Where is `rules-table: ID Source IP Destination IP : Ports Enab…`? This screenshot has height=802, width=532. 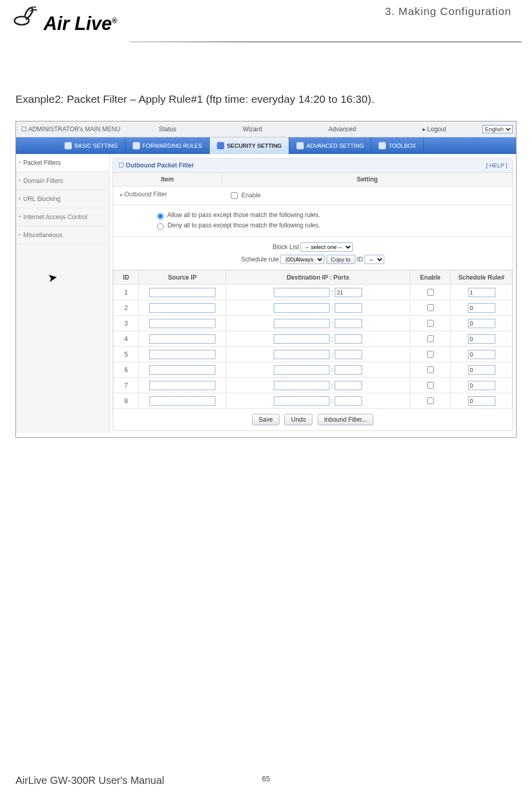
rules-table: ID Source IP Destination IP : Ports Enab… is located at coordinates (313, 340).